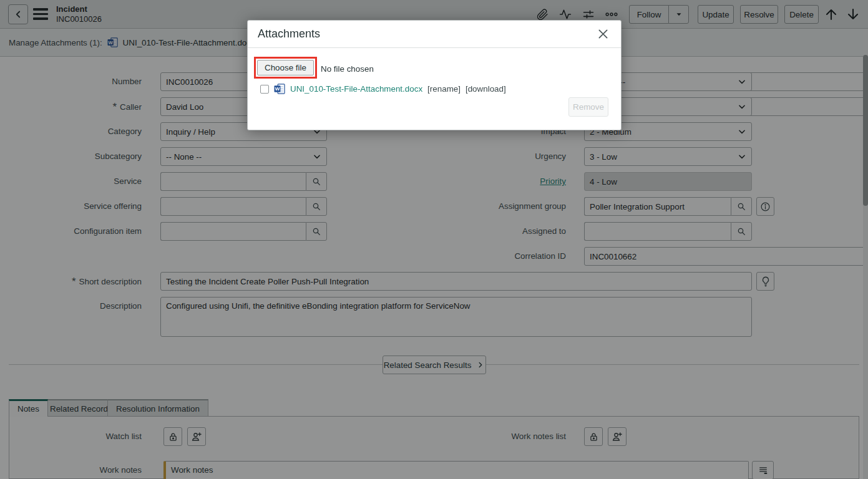  Describe the element at coordinates (289, 34) in the screenshot. I see `modal-title: Attachments` at that location.